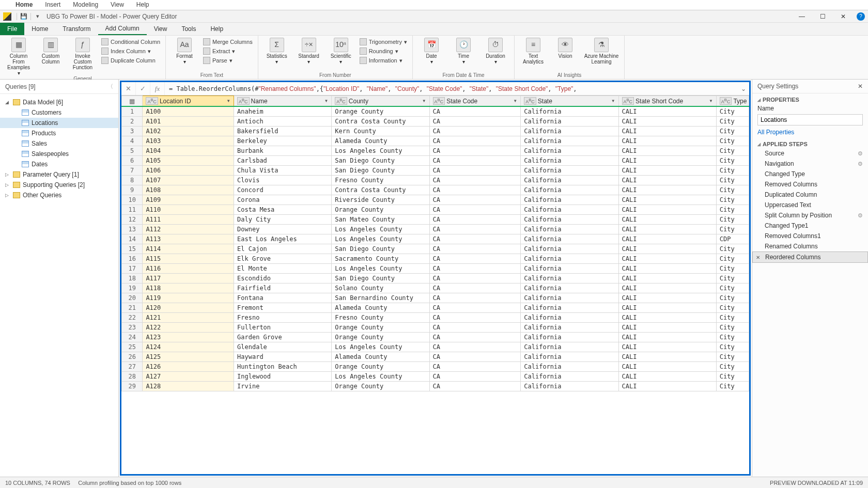  I want to click on row-number: 7, so click(132, 170).